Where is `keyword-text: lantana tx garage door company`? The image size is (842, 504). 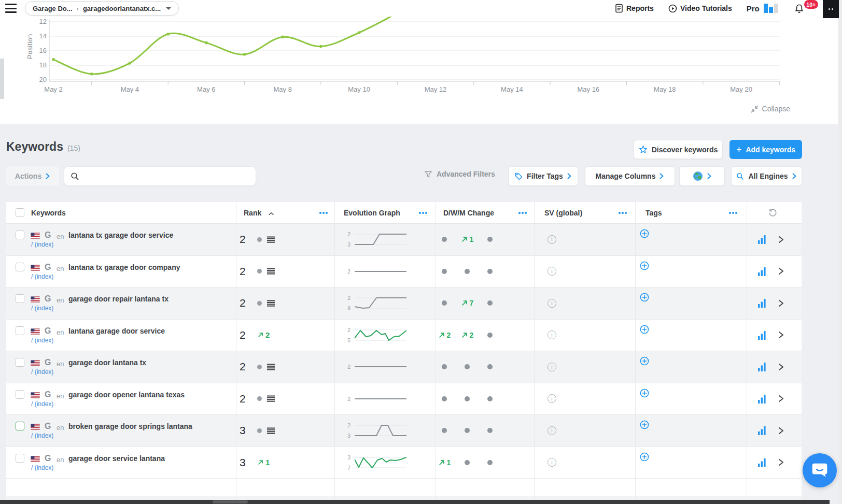 keyword-text: lantana tx garage door company is located at coordinates (124, 267).